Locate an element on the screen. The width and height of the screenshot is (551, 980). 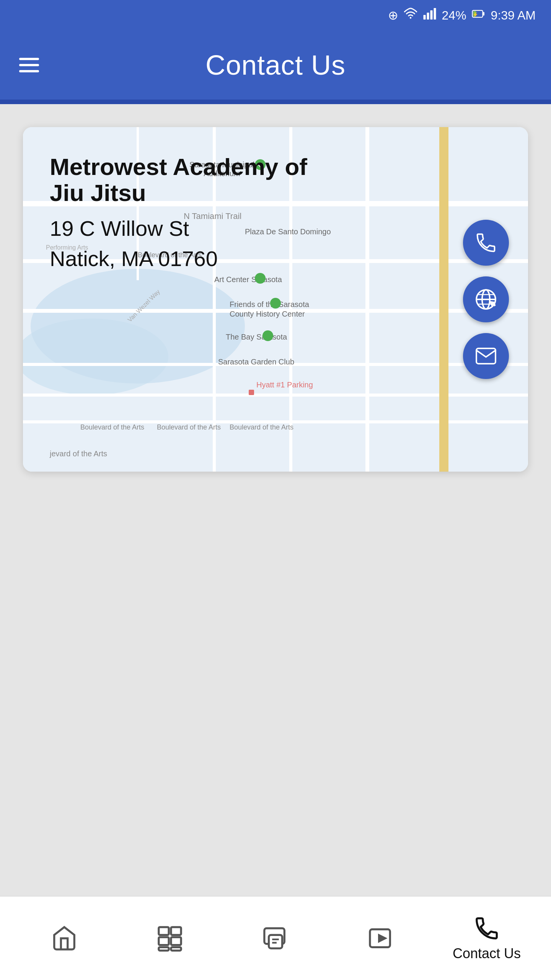
bottom-navigation: Contact Us is located at coordinates (276, 938).